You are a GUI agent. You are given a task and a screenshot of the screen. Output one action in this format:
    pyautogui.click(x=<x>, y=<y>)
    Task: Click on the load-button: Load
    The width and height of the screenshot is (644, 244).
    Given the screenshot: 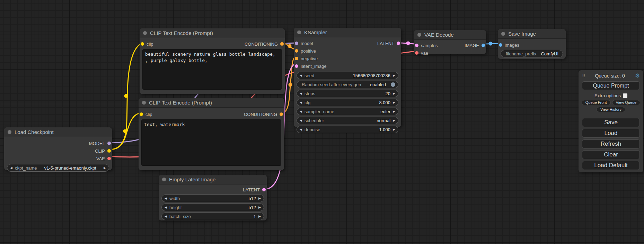 What is the action you would take?
    pyautogui.click(x=611, y=133)
    